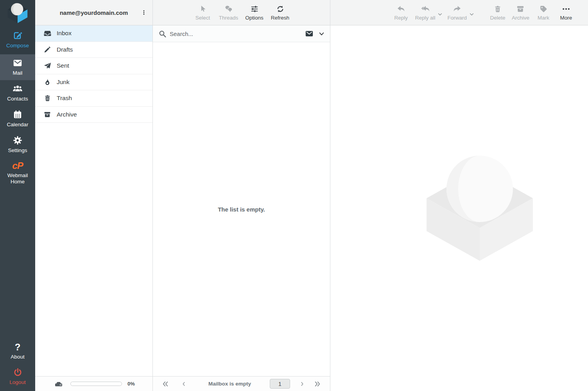 This screenshot has width=588, height=391. I want to click on pager-left, so click(174, 384).